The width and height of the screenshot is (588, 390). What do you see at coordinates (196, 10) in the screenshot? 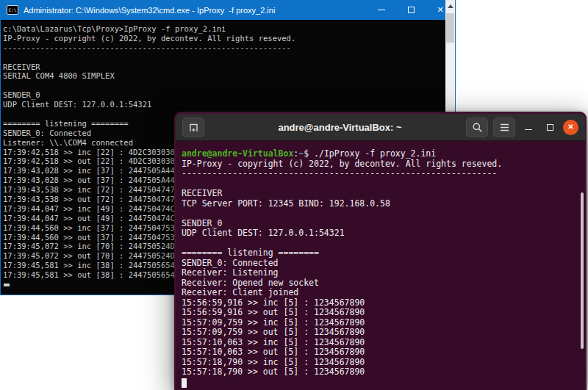
I see `cmd-window-title: Administrator: C:\Windows\System32\cmd.e…` at bounding box center [196, 10].